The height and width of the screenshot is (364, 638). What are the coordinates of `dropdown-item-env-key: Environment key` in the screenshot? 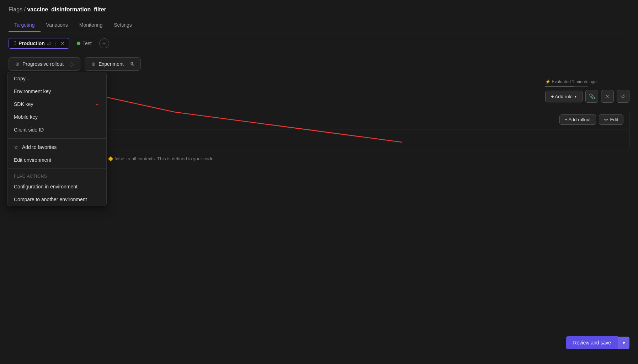 It's located at (57, 91).